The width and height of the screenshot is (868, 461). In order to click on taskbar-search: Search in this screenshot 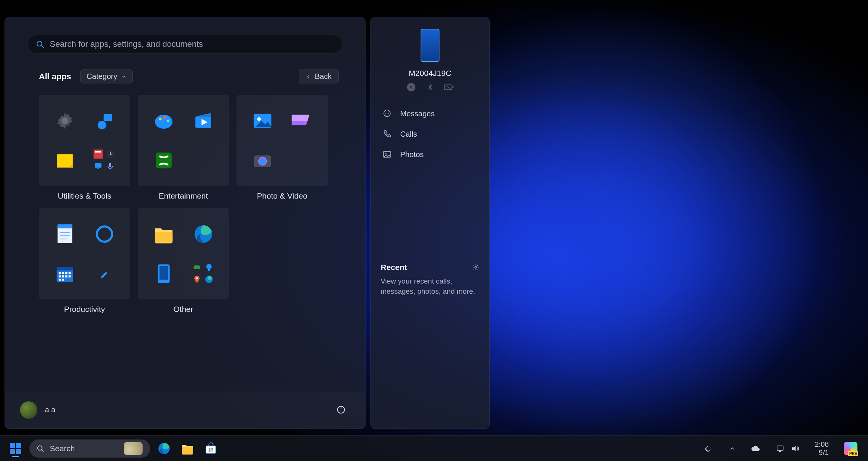, I will do `click(90, 449)`.